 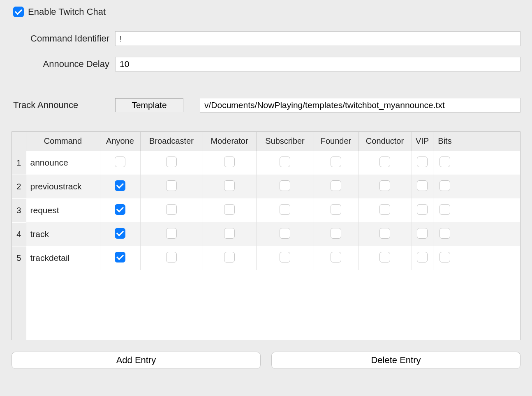 I want to click on table-header-subscriber: Subscriber, so click(x=285, y=141).